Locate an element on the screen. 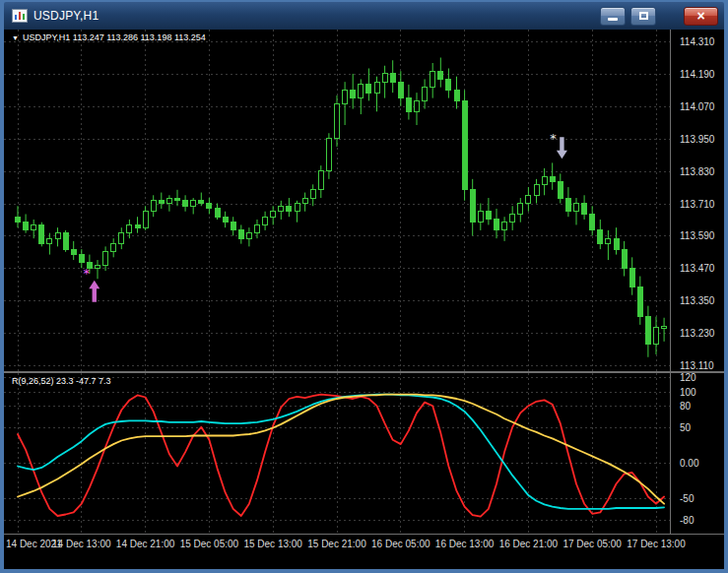 The height and width of the screenshot is (573, 728). symbol-ohlc-text: USDJPY,H1 113.247 113.286 113.198 113.25… is located at coordinates (114, 37).